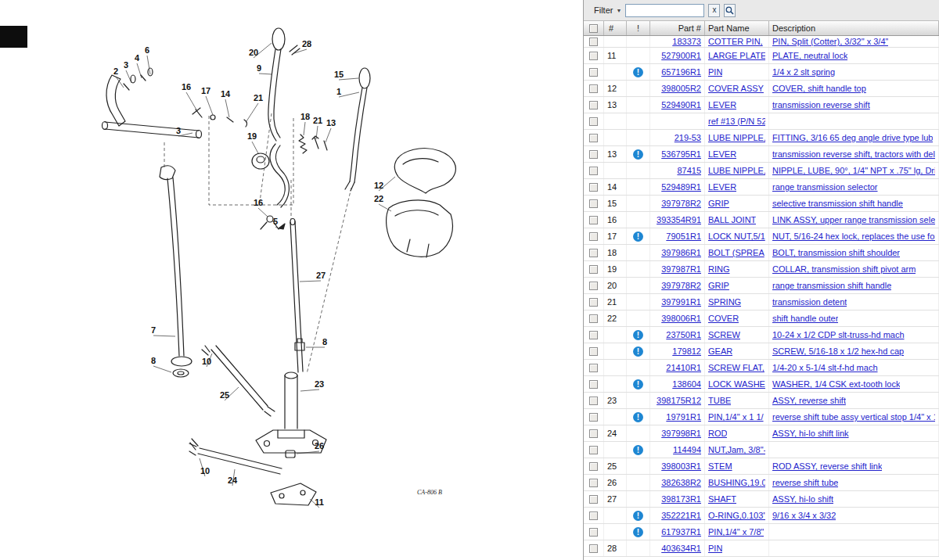 The height and width of the screenshot is (560, 939). What do you see at coordinates (832, 285) in the screenshot?
I see `part-description-link: range transmission shift handle` at bounding box center [832, 285].